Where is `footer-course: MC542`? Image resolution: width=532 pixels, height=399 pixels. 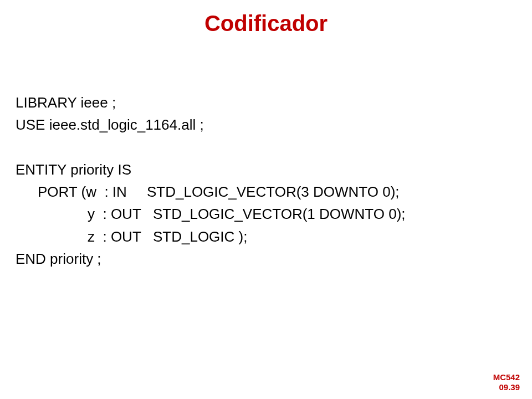 footer-course: MC542 is located at coordinates (507, 377).